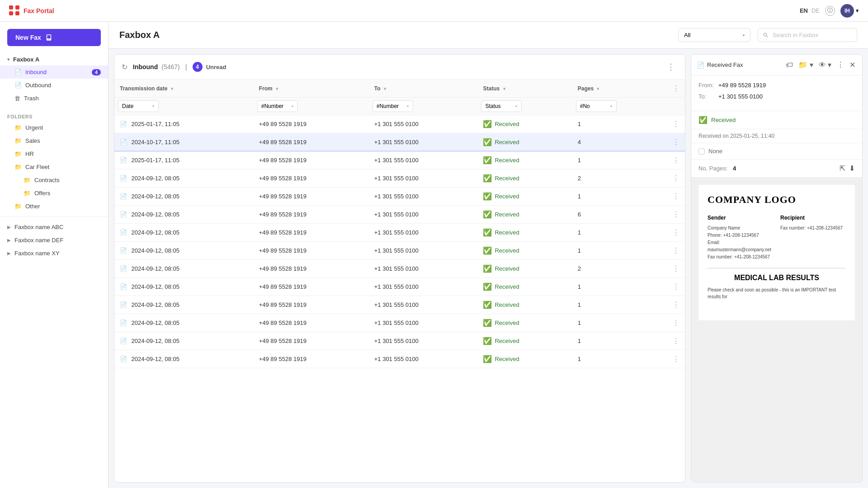 This screenshot has width=868, height=488. I want to click on folder-hr: 📁 HR, so click(54, 154).